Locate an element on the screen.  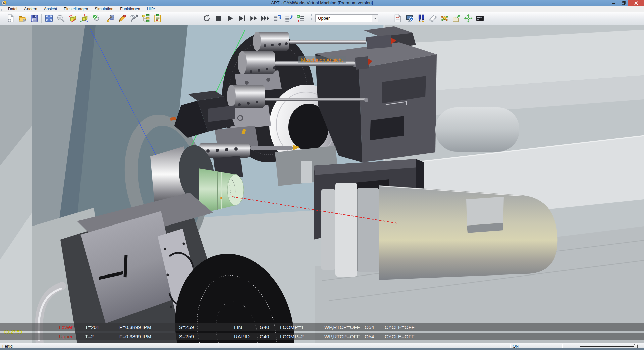
collision-toggle-status: ON is located at coordinates (516, 346).